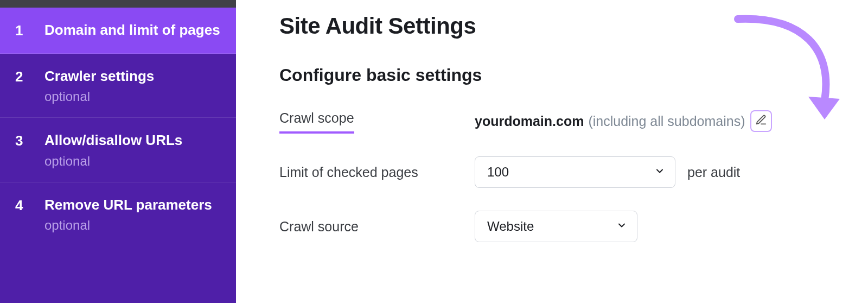  What do you see at coordinates (761, 122) in the screenshot?
I see `pencil-icon` at bounding box center [761, 122].